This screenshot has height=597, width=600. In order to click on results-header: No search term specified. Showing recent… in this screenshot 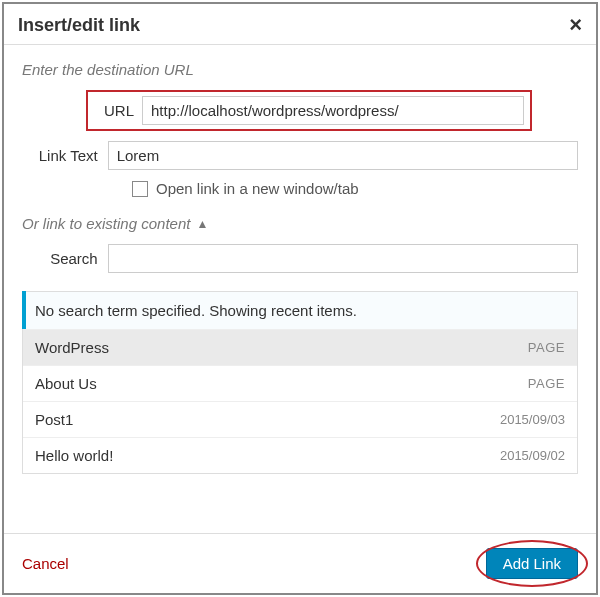, I will do `click(300, 311)`.